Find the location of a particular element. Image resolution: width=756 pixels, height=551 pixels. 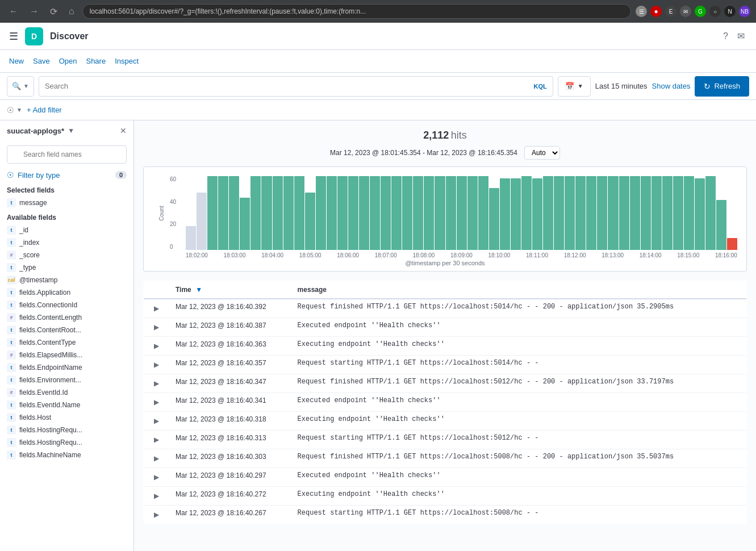

available-field-item: tfields.Host is located at coordinates (67, 418).